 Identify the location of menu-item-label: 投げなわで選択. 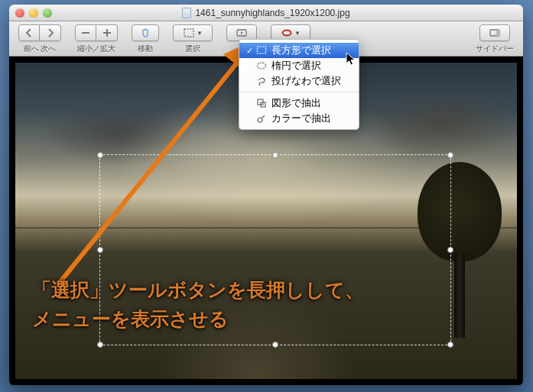
(306, 81).